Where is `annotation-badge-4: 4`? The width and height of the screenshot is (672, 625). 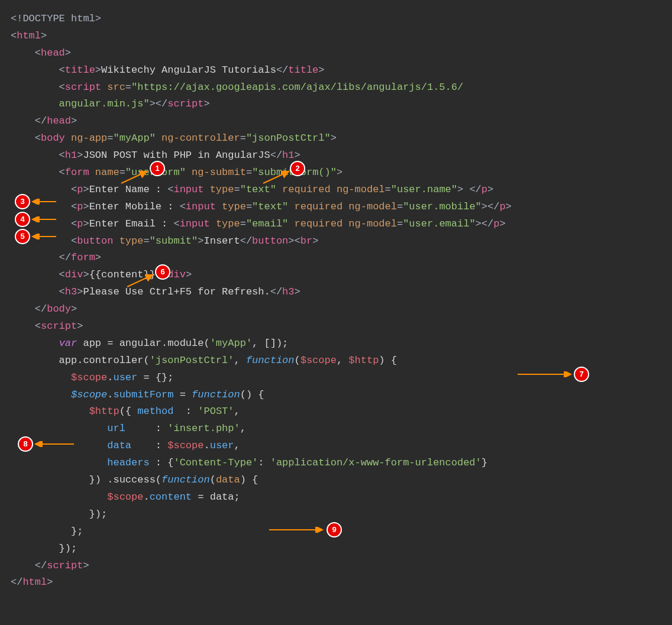
annotation-badge-4: 4 is located at coordinates (22, 219).